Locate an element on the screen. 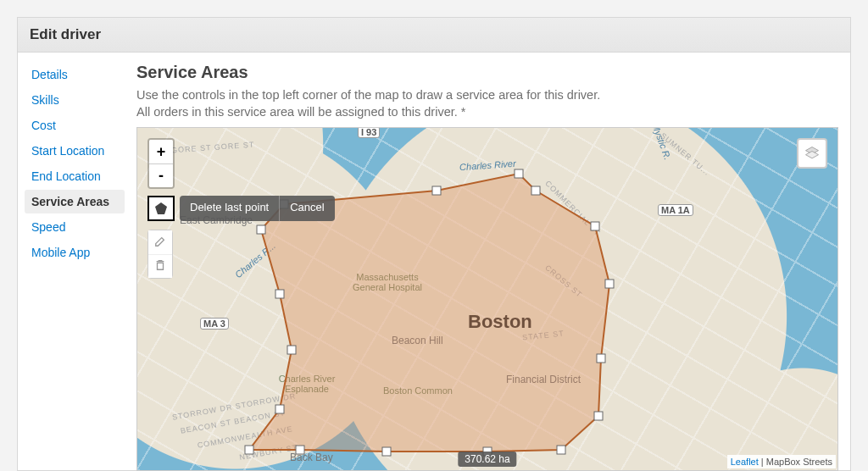 This screenshot has height=471, width=868. draw-actions: Delete last point Cancel is located at coordinates (258, 208).